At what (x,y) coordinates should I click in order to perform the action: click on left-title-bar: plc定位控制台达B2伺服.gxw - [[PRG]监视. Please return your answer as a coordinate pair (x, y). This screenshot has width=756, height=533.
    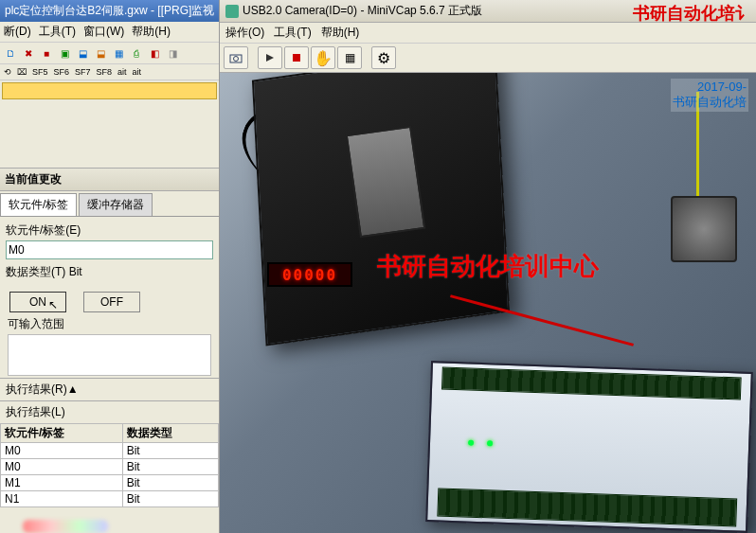
    Looking at the image, I should click on (110, 11).